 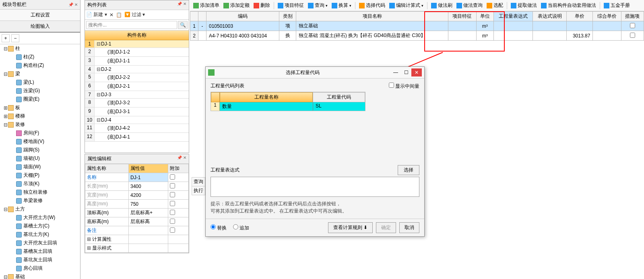 I want to click on tree-item: ⊟土方, so click(x=40, y=209).